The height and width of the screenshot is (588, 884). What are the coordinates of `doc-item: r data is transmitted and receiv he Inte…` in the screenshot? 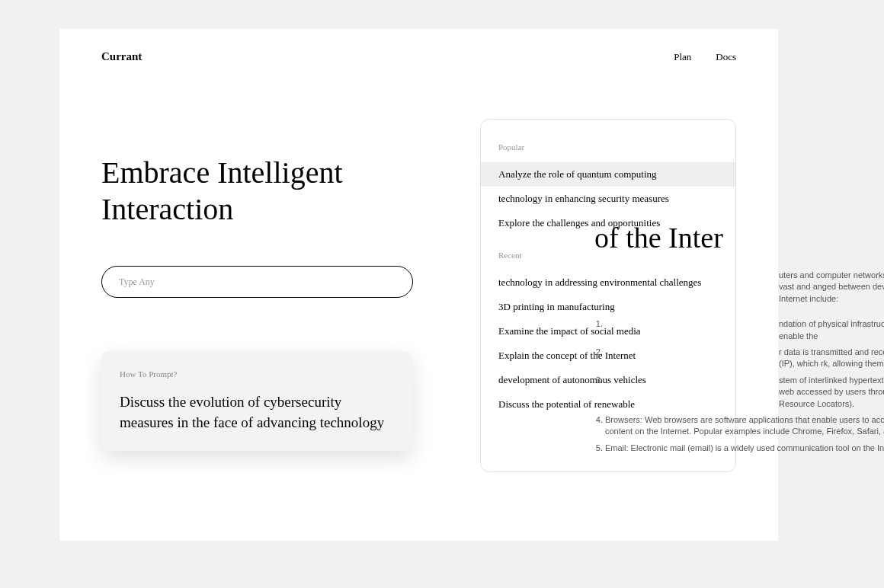 It's located at (745, 358).